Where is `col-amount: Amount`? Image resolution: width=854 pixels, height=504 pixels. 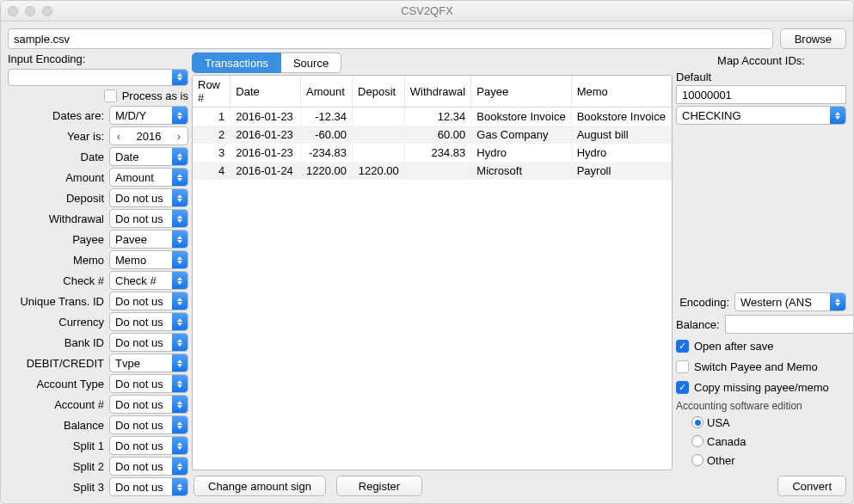 col-amount: Amount is located at coordinates (327, 91).